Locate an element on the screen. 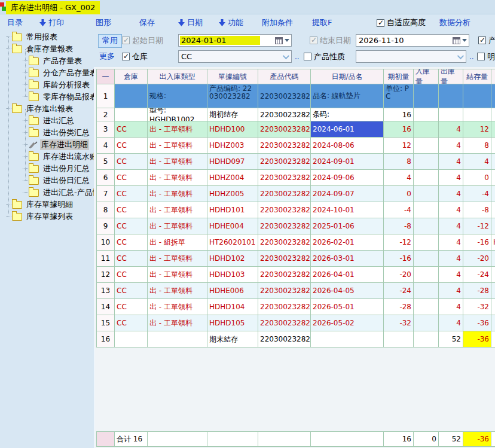 The height and width of the screenshot is (448, 495). grid-cell: HT26020101 is located at coordinates (233, 243).